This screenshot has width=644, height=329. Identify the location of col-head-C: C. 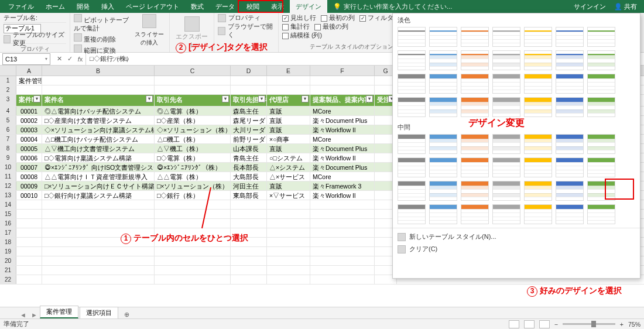
(193, 70).